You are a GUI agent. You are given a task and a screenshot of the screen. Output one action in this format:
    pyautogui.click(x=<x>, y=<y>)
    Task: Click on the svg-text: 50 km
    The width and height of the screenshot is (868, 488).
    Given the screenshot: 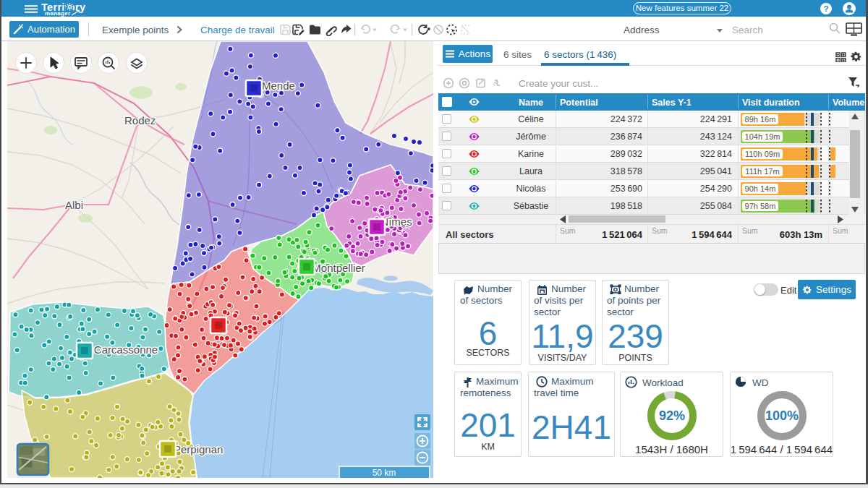 What is the action you would take?
    pyautogui.click(x=385, y=473)
    